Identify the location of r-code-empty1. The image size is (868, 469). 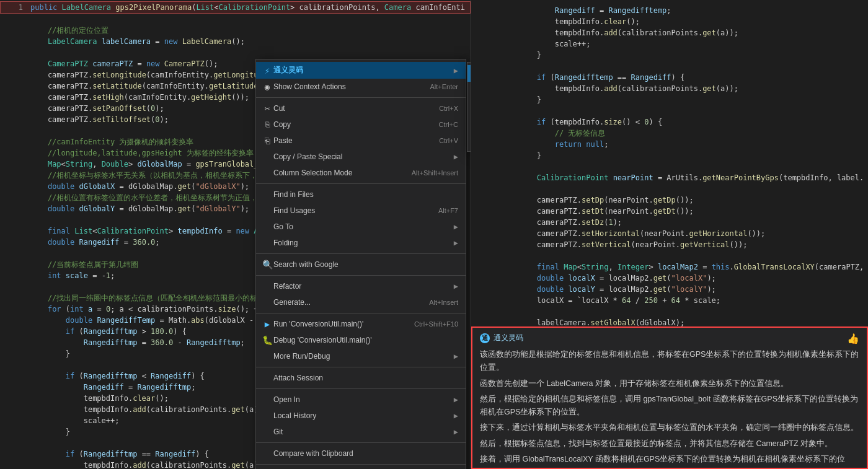
(670, 66).